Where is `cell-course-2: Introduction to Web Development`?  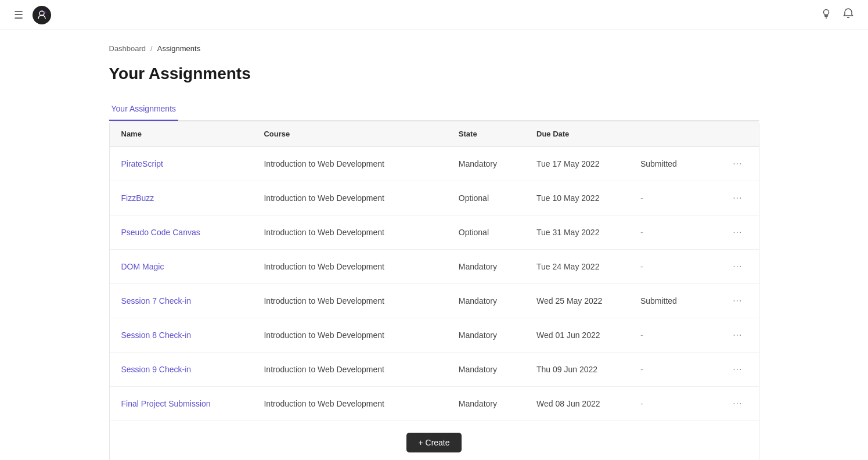 cell-course-2: Introduction to Web Development is located at coordinates (350, 232).